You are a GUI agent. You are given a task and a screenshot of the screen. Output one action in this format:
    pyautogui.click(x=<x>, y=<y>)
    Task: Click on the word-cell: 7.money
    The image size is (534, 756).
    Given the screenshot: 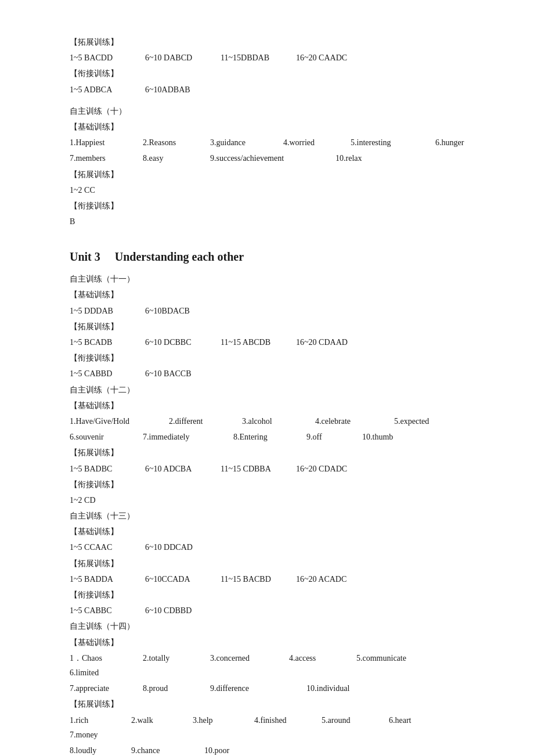 What is the action you would take?
    pyautogui.click(x=84, y=735)
    